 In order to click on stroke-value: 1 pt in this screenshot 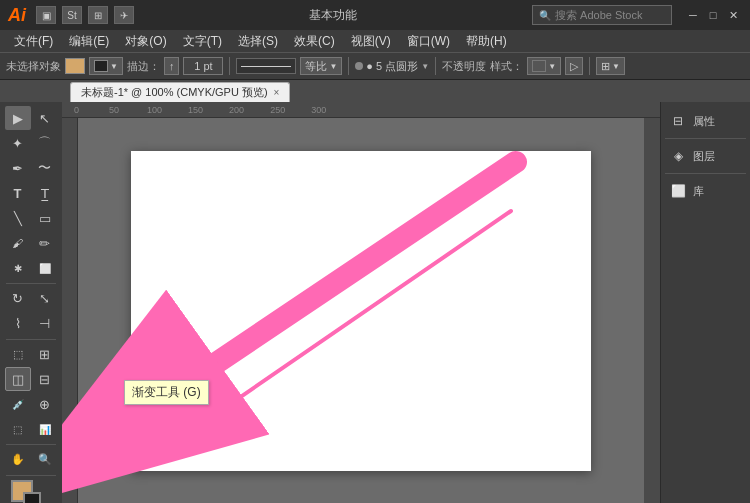, I will do `click(203, 66)`.